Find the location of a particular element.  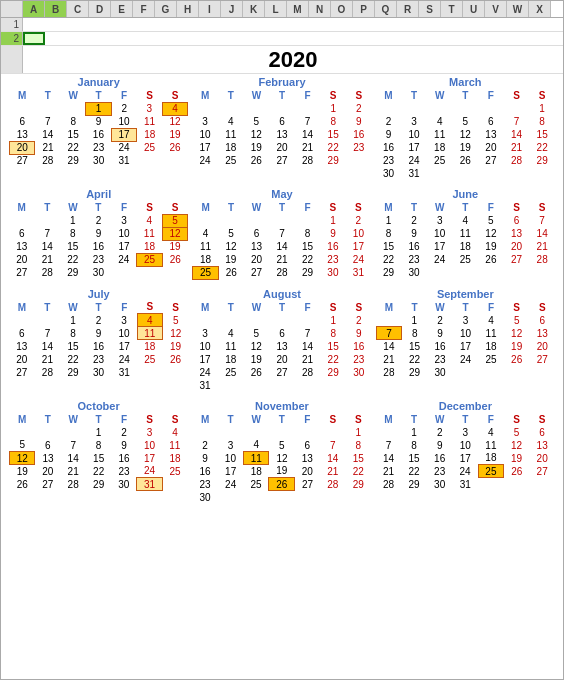

day-cell: 3 is located at coordinates (440, 220).